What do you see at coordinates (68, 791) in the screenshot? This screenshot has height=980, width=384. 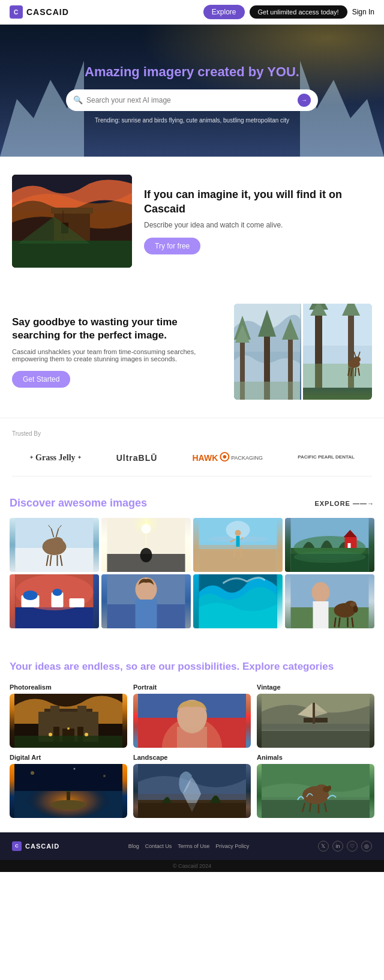 I see `cat-img-digital-art` at bounding box center [68, 791].